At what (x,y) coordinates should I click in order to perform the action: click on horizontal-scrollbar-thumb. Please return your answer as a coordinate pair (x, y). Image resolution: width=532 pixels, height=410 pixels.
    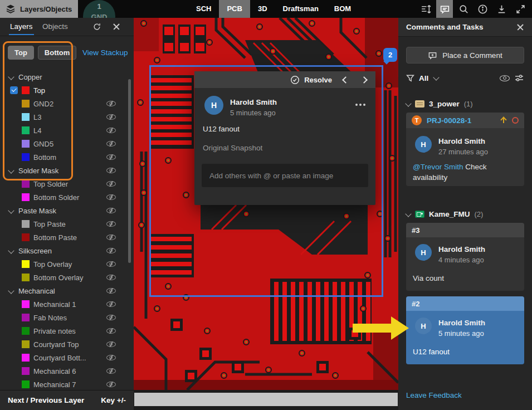
    Looking at the image, I should click on (266, 399).